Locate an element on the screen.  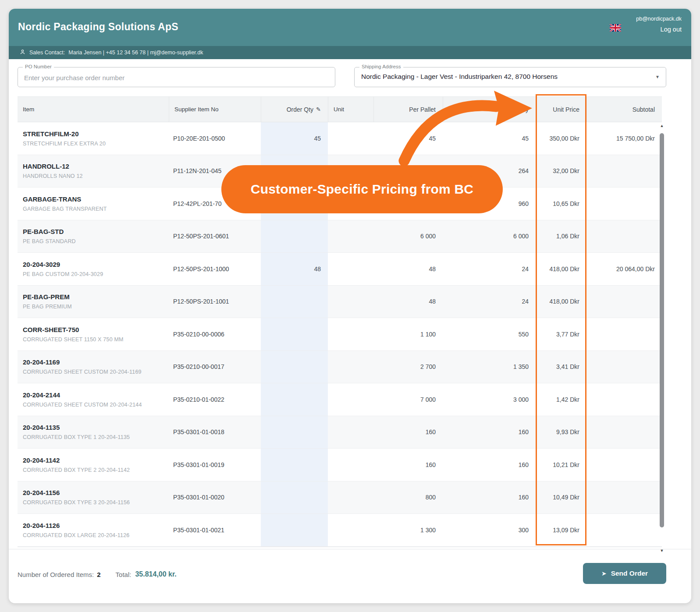
item-code: HANDROLL-12 is located at coordinates (53, 166).